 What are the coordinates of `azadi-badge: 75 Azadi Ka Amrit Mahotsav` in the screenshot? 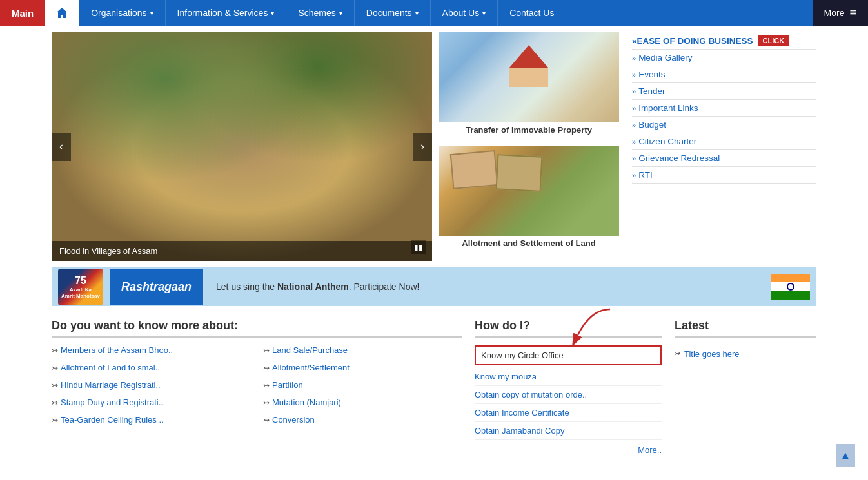 It's located at (81, 287).